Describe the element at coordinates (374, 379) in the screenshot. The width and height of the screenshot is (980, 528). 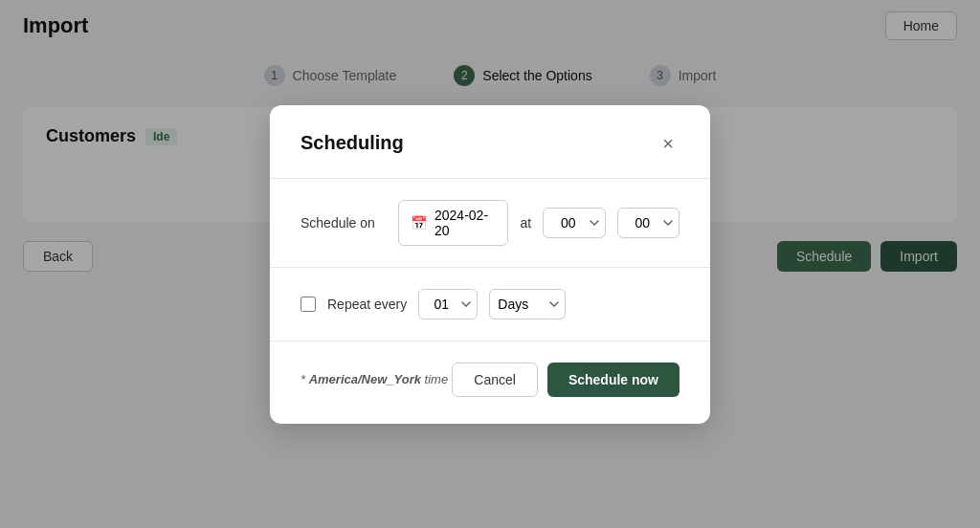
I see `timezone-note: * America/New_York time` at that location.